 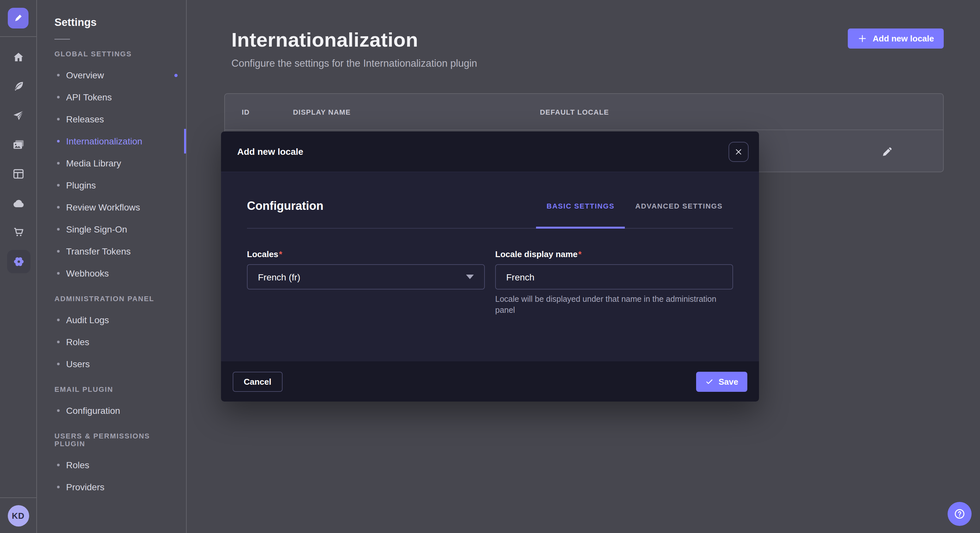 I want to click on chevron-down-icon, so click(x=470, y=277).